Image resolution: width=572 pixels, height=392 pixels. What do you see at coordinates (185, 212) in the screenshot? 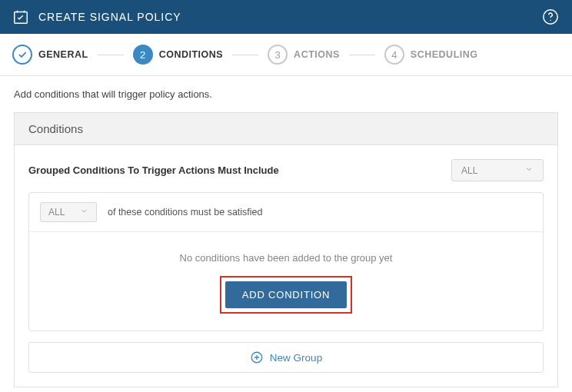
I see `group-mode-text: of these conditions must be satisfied` at bounding box center [185, 212].